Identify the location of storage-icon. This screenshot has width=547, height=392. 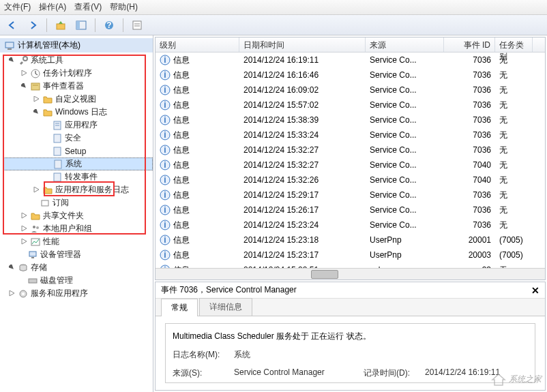
(23, 268).